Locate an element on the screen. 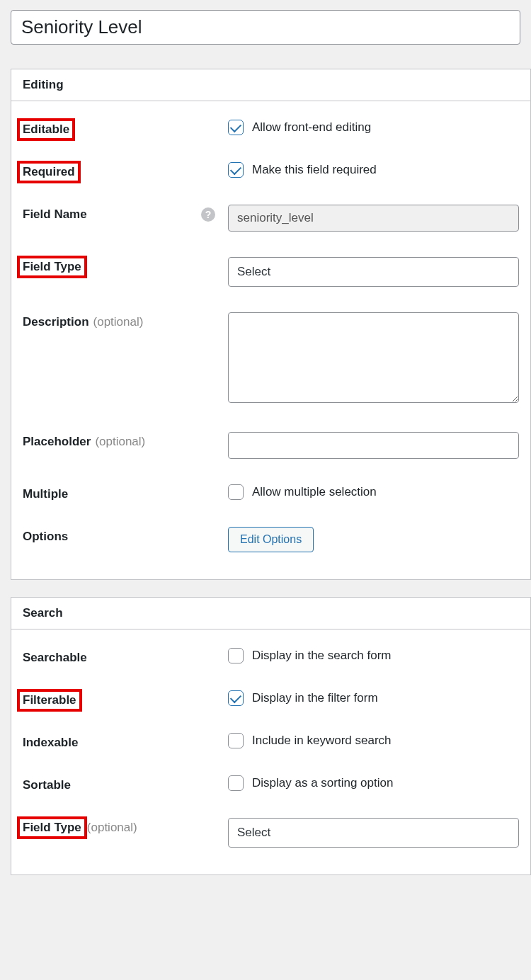  textarea-description is located at coordinates (374, 358).